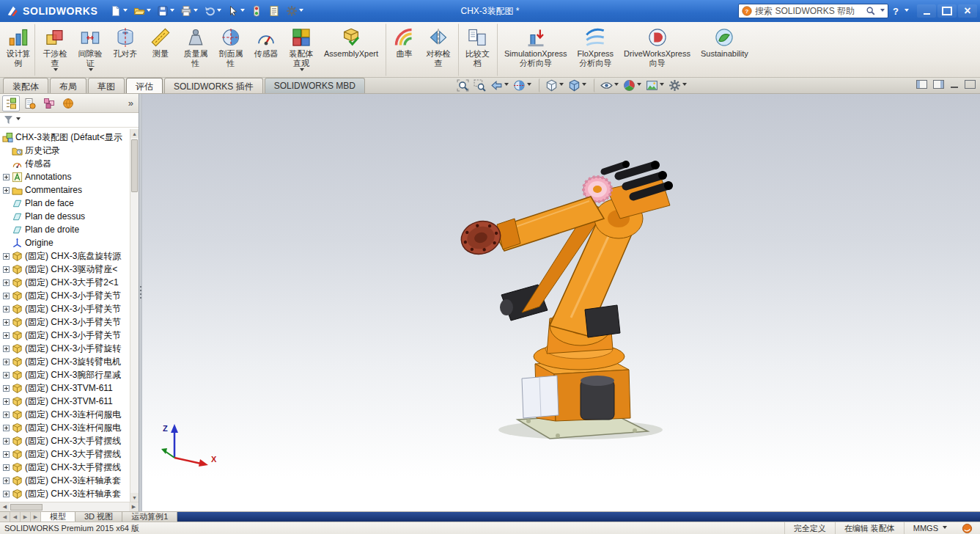 The height and width of the screenshot is (534, 980). I want to click on component: (固定) CHX-3小手臂旋转, so click(65, 348).